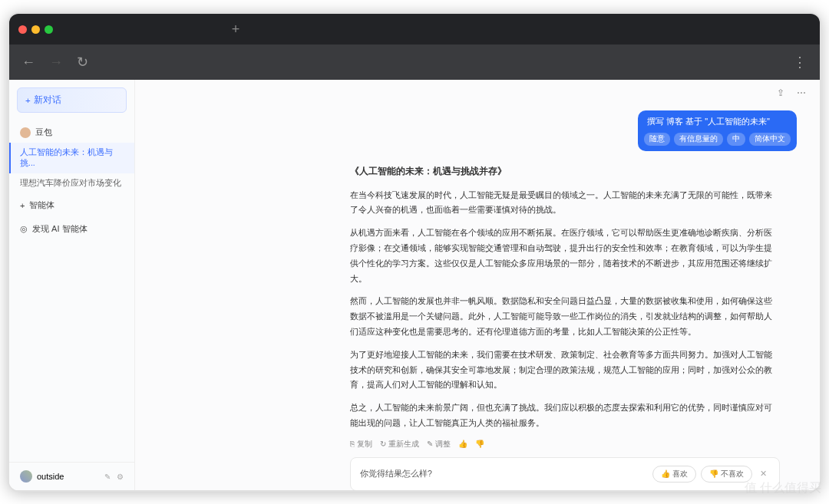 This screenshot has width=829, height=504. I want to click on maximize-dot, so click(49, 29).